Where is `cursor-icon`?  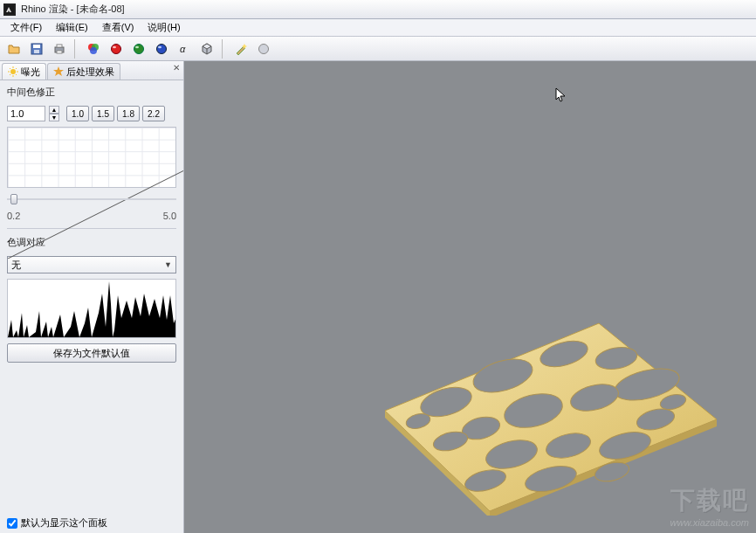
cursor-icon is located at coordinates (561, 95).